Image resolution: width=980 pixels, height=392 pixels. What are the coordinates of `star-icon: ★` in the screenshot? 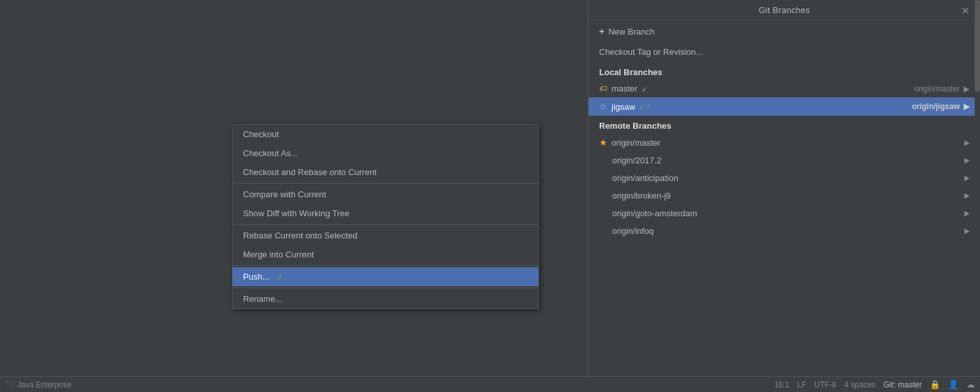 It's located at (604, 142).